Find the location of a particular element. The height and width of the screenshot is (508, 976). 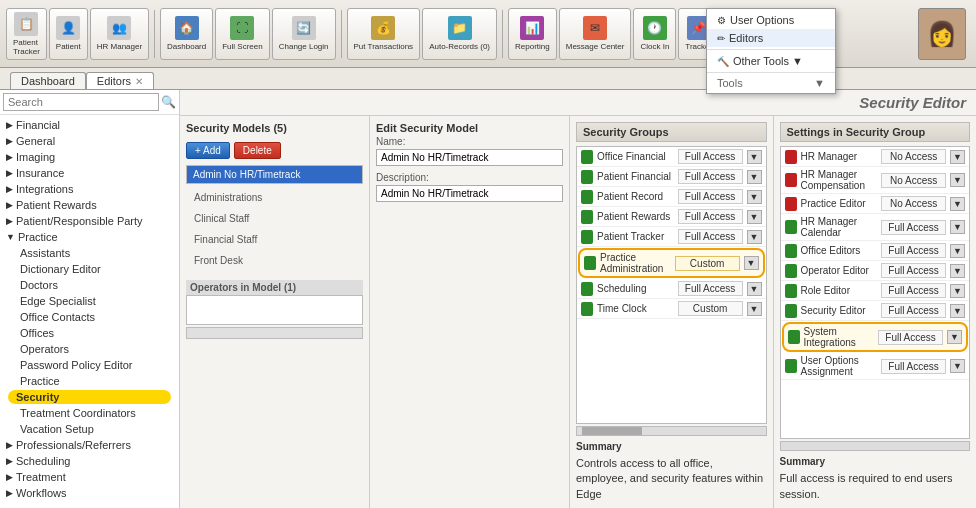

put-transactions-icon: 💰 is located at coordinates (383, 28).